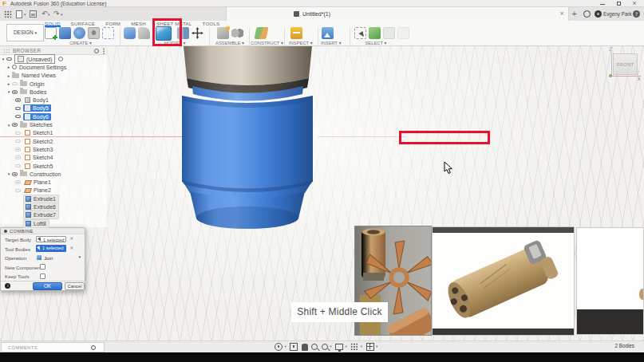  Describe the element at coordinates (53, 207) in the screenshot. I see `browser-item-extrude6: Extrude6` at that location.